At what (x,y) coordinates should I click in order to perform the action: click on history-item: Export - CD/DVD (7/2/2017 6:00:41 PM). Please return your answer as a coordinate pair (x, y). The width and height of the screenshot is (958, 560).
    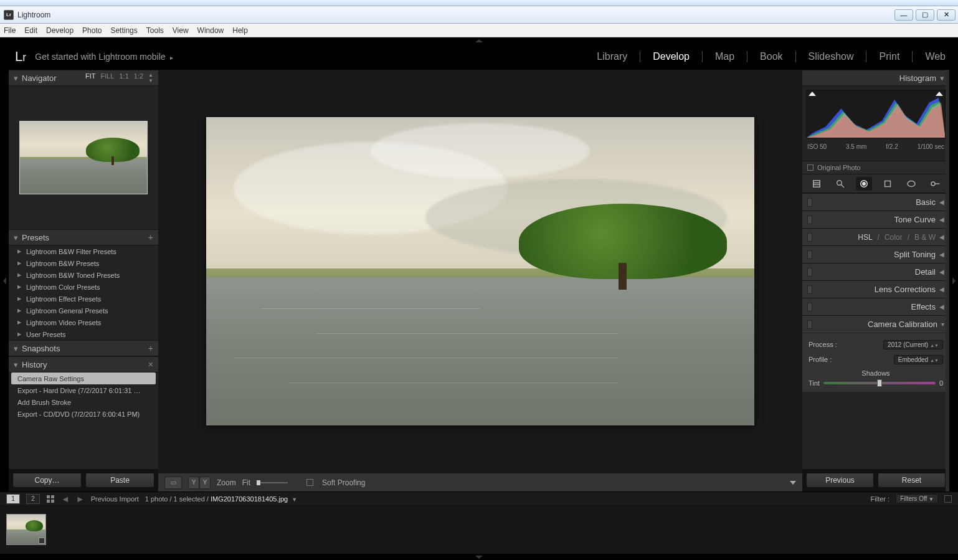
    Looking at the image, I should click on (83, 414).